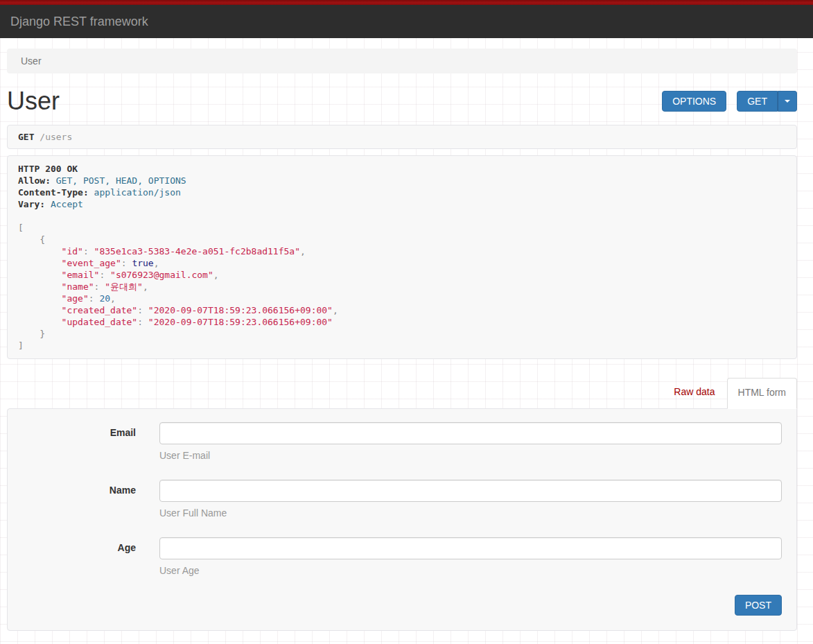 The image size is (813, 644). What do you see at coordinates (21, 345) in the screenshot?
I see `json-token: ]` at bounding box center [21, 345].